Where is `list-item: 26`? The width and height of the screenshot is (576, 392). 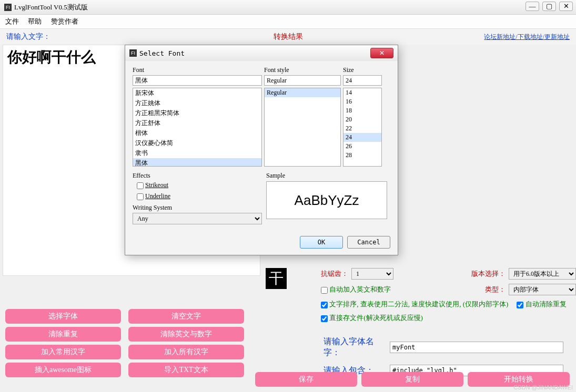 list-item: 26 is located at coordinates (362, 146).